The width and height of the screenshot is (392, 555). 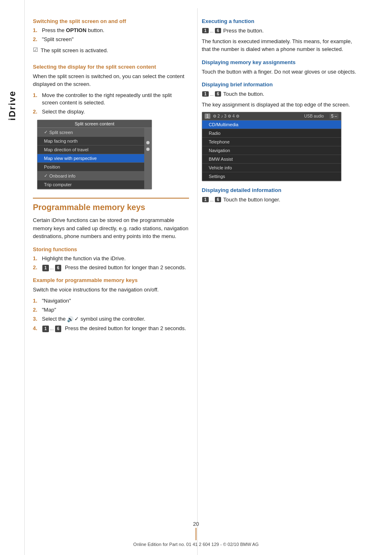 What do you see at coordinates (282, 94) in the screenshot?
I see `brief-key-row: 1 ... 6 Touch the button.` at bounding box center [282, 94].